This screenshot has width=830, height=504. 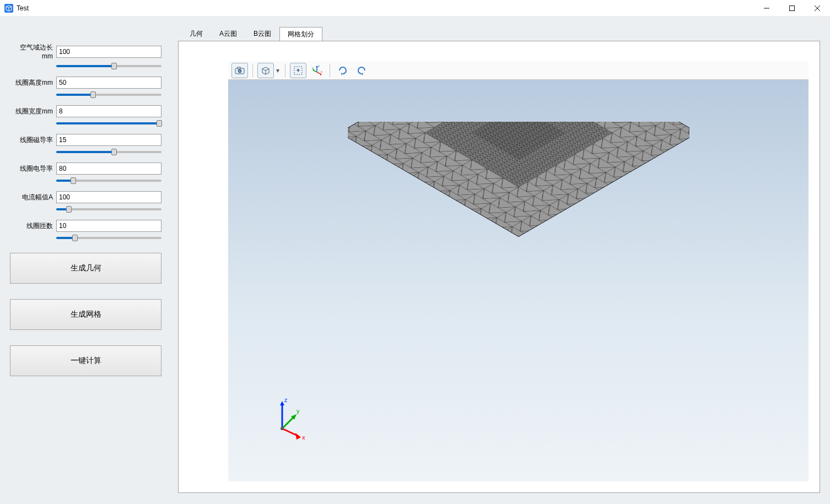 I want to click on rotate-ccw-icon, so click(x=362, y=71).